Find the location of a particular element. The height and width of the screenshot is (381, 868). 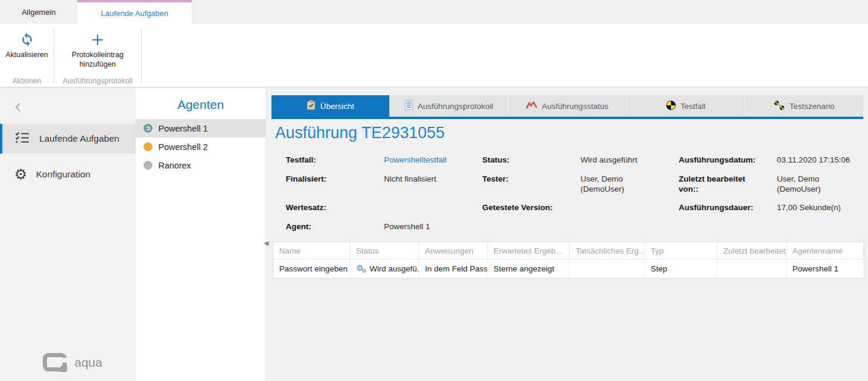

table-cell-zuletzt-bearbeitet is located at coordinates (752, 269).